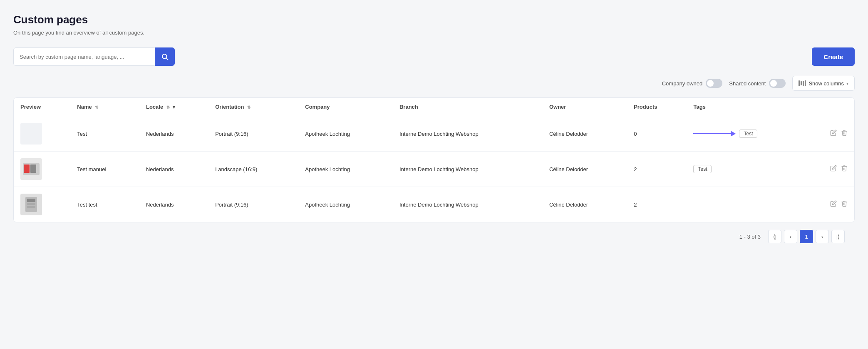 The image size is (868, 349). What do you see at coordinates (165, 57) in the screenshot?
I see `search-icon` at bounding box center [165, 57].